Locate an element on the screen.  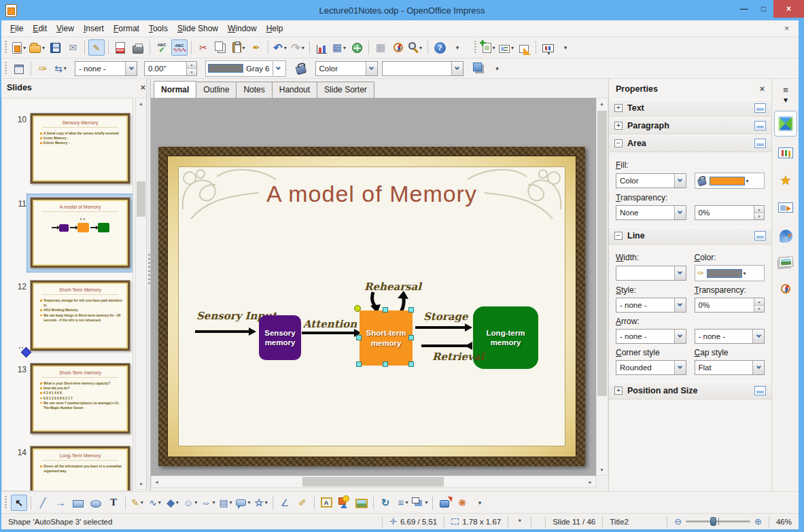
export-pdf-icon: PDF is located at coordinates (120, 48).